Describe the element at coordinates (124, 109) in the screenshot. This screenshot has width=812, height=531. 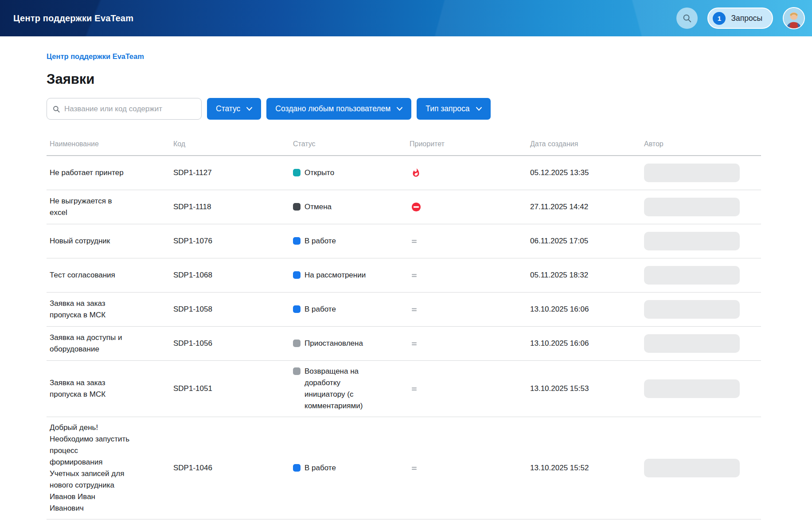
I see `search-input-wrapper` at that location.